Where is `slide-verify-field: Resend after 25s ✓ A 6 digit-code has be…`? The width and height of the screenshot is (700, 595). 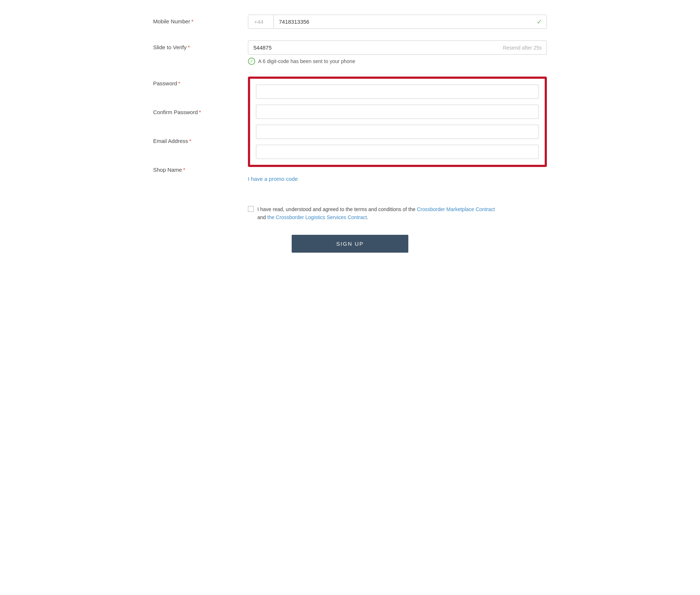
slide-verify-field: Resend after 25s ✓ A 6 digit-code has be… is located at coordinates (397, 52).